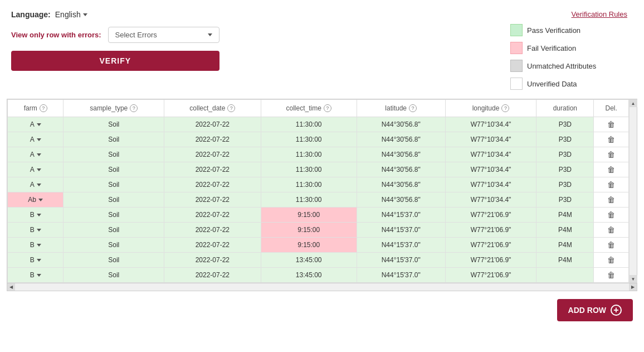 Image resolution: width=644 pixels, height=352 pixels. I want to click on legend-item-pass: Pass Verification, so click(545, 30).